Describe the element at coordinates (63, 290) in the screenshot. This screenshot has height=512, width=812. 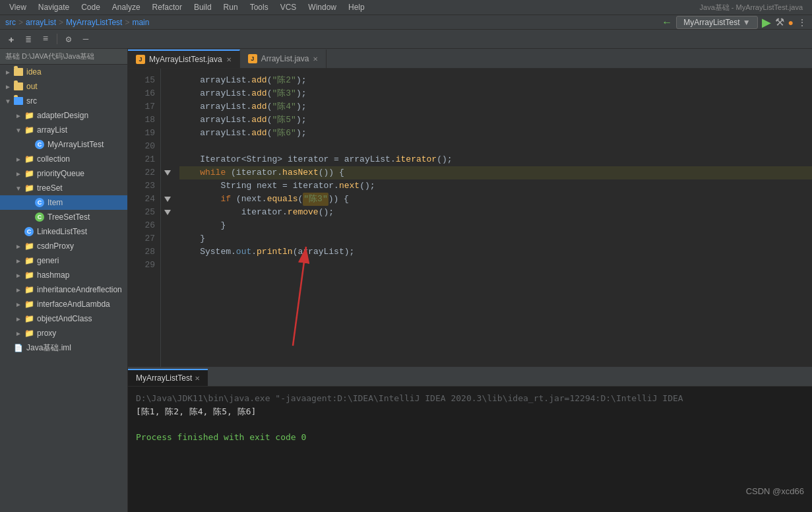
I see `tree-inheritance: ► 📁 inheritanceAndreflection` at that location.